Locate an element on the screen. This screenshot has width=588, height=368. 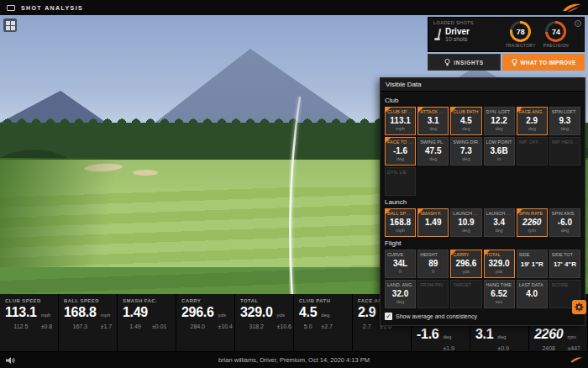
insights-button: INSIGHTS is located at coordinates (464, 62).